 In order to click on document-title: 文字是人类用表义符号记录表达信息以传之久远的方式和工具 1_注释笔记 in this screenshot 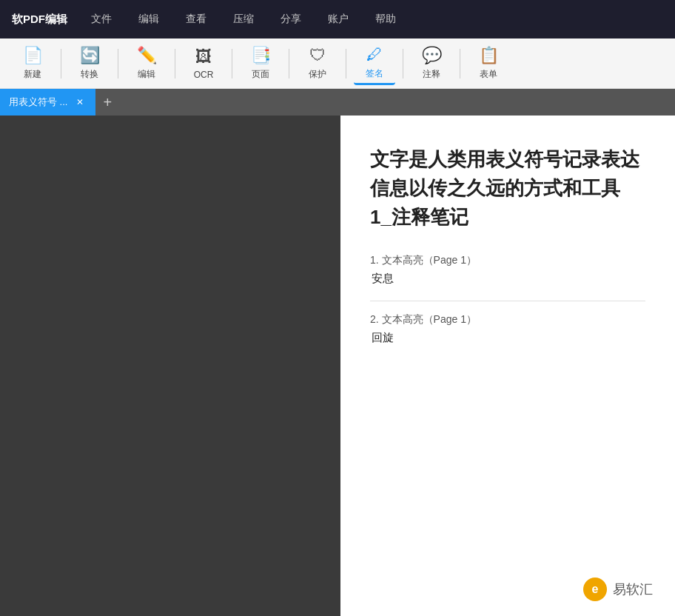, I will do `click(508, 188)`.